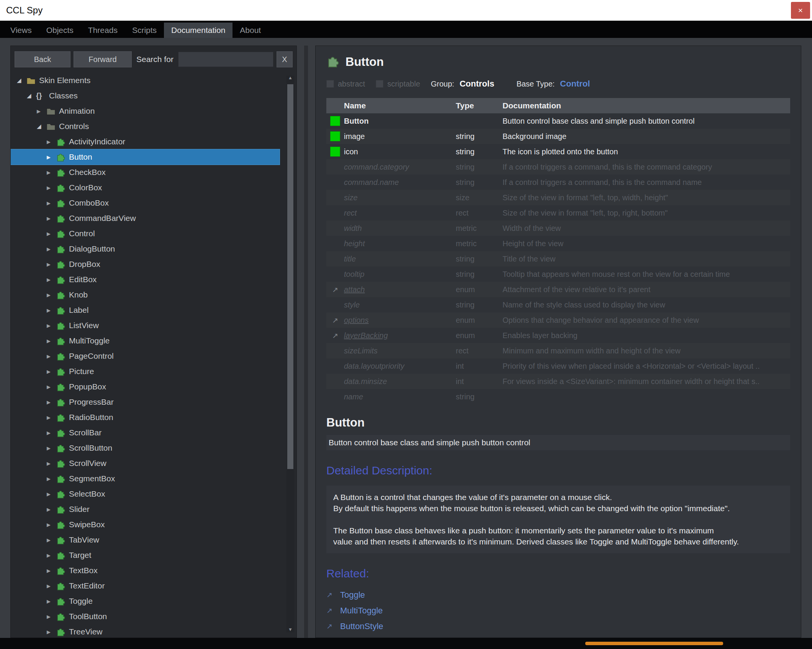  What do you see at coordinates (145, 356) in the screenshot?
I see `tree-item-pagecontrol: ▶PageControl` at bounding box center [145, 356].